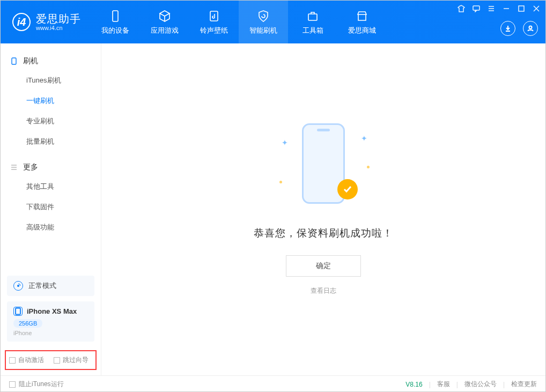 This screenshot has height=392, width=546. I want to click on sidebar-item-batch-flash: 批量刷机, so click(50, 142).